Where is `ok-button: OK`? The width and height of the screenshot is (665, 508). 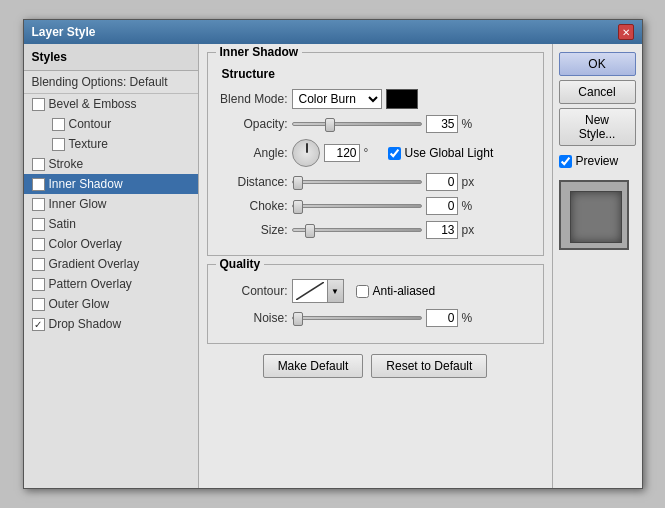 ok-button: OK is located at coordinates (598, 64).